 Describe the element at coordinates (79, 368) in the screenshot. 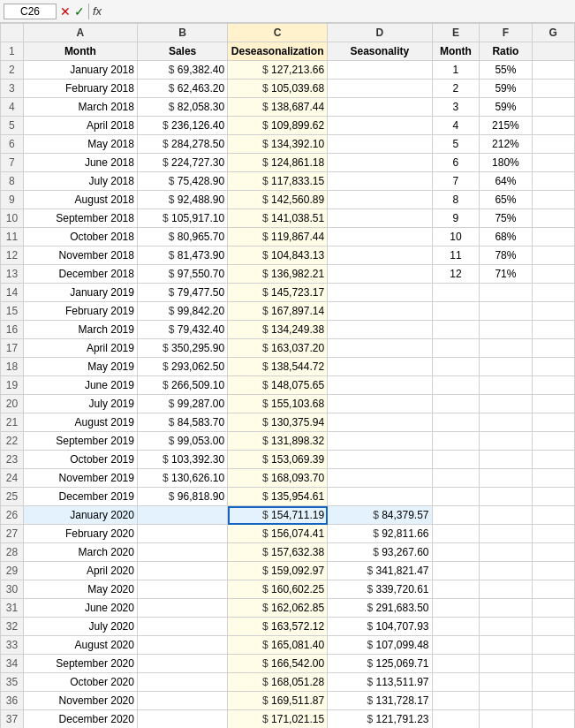

I see `cell-a-18: May 2019` at that location.